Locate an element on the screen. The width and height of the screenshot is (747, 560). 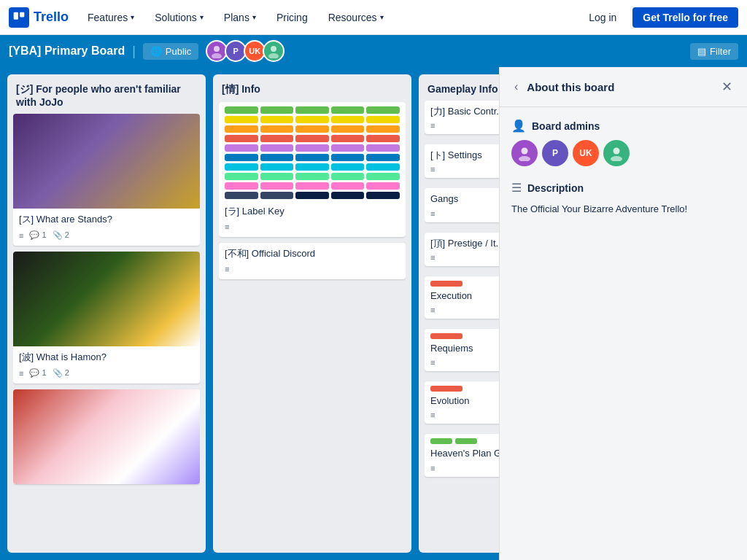
label-grid is located at coordinates (312, 153).